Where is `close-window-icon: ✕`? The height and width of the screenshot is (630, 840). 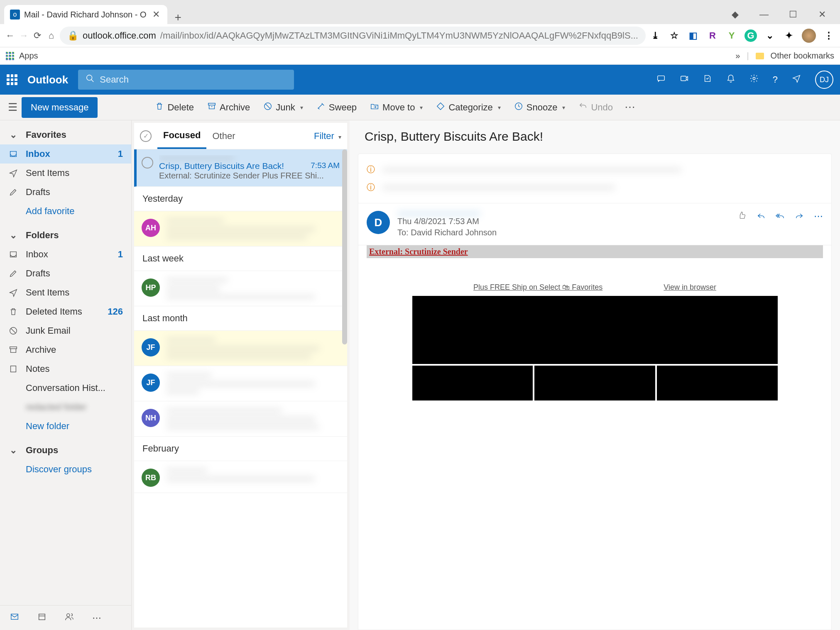
close-window-icon: ✕ is located at coordinates (822, 15).